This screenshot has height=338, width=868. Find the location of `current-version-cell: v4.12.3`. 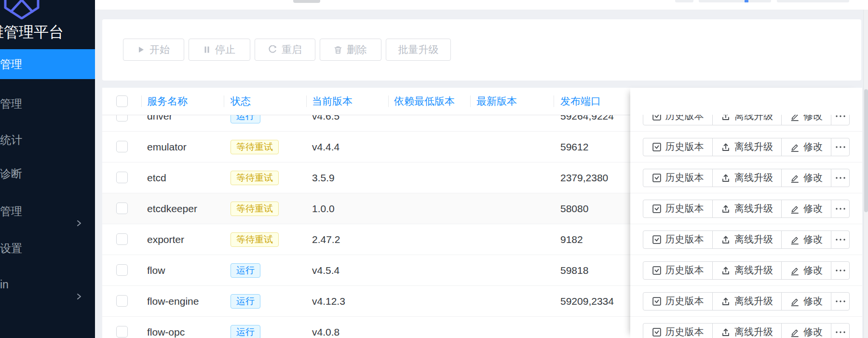

current-version-cell: v4.12.3 is located at coordinates (329, 301).